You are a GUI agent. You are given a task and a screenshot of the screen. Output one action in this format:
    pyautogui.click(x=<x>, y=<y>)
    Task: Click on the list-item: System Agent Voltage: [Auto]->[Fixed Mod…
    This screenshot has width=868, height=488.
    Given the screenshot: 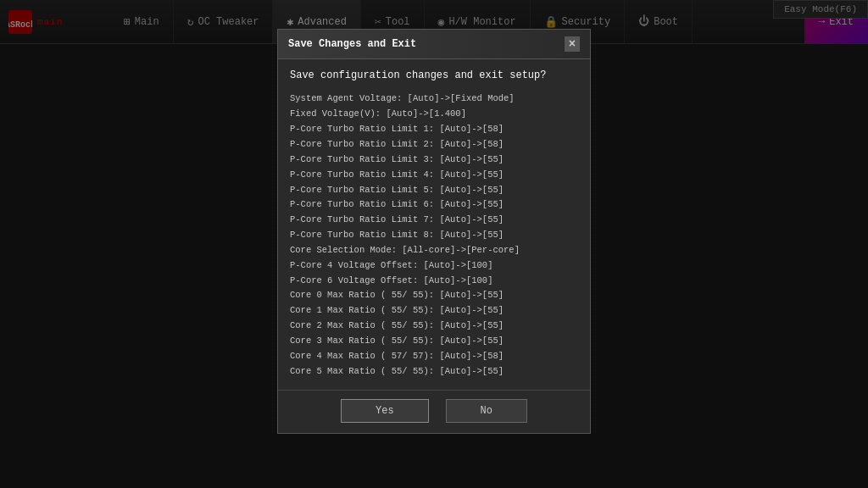 What is the action you would take?
    pyautogui.click(x=434, y=99)
    